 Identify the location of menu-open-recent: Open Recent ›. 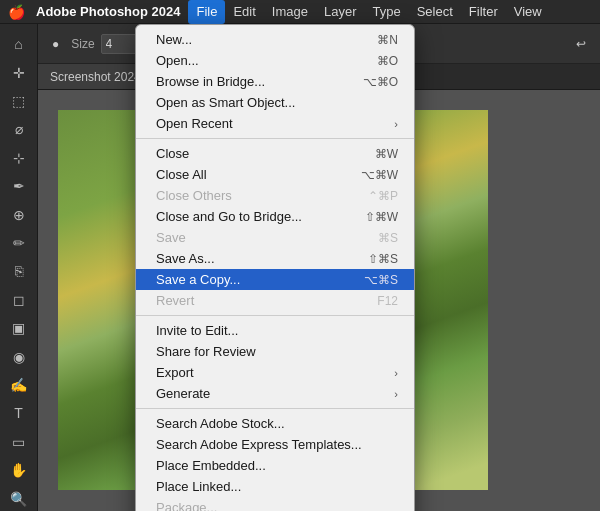
(275, 124).